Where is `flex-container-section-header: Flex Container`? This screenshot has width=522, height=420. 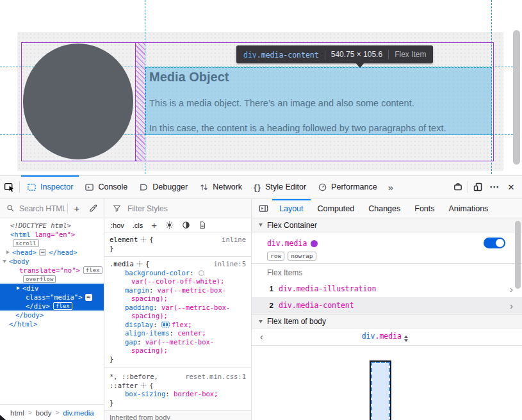 flex-container-section-header: Flex Container is located at coordinates (387, 225).